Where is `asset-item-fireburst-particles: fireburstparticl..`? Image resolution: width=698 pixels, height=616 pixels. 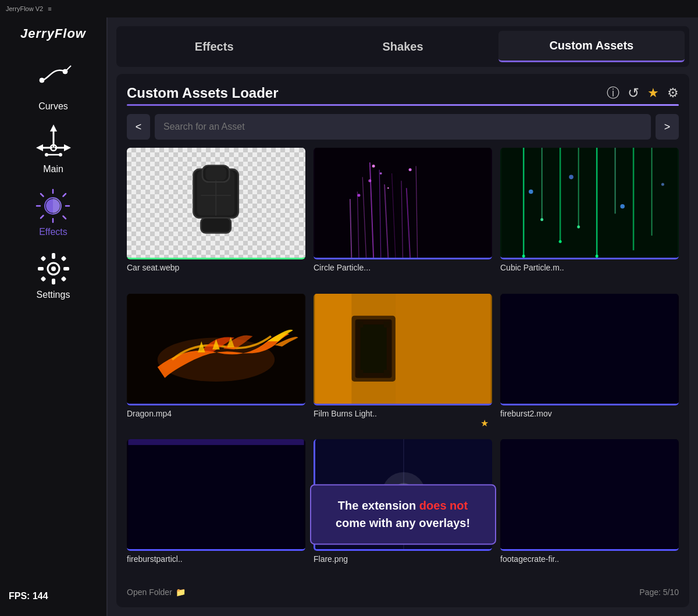
asset-item-fireburst-particles: fireburstparticl.. is located at coordinates (216, 508).